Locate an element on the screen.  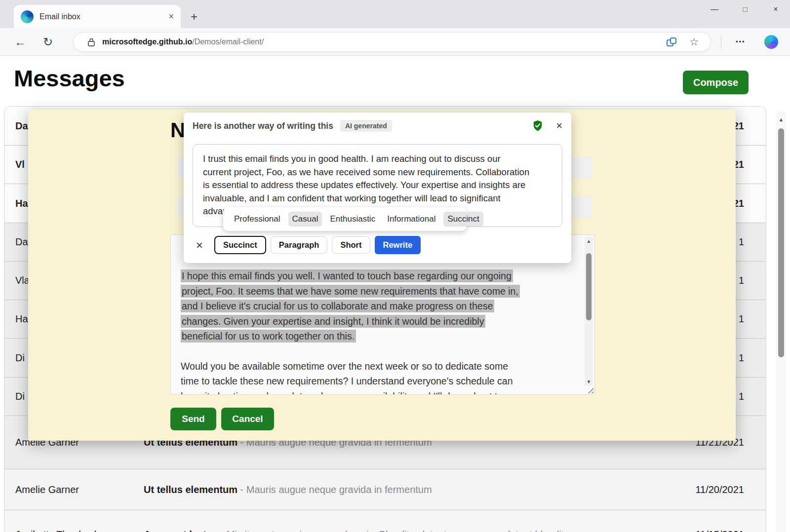
tone-professional: Professional is located at coordinates (257, 219).